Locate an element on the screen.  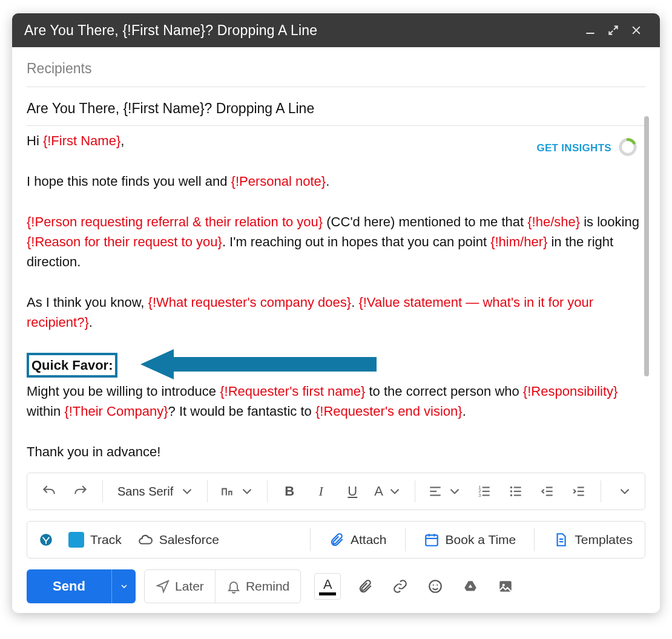
yesware-logo-icon is located at coordinates (46, 540).